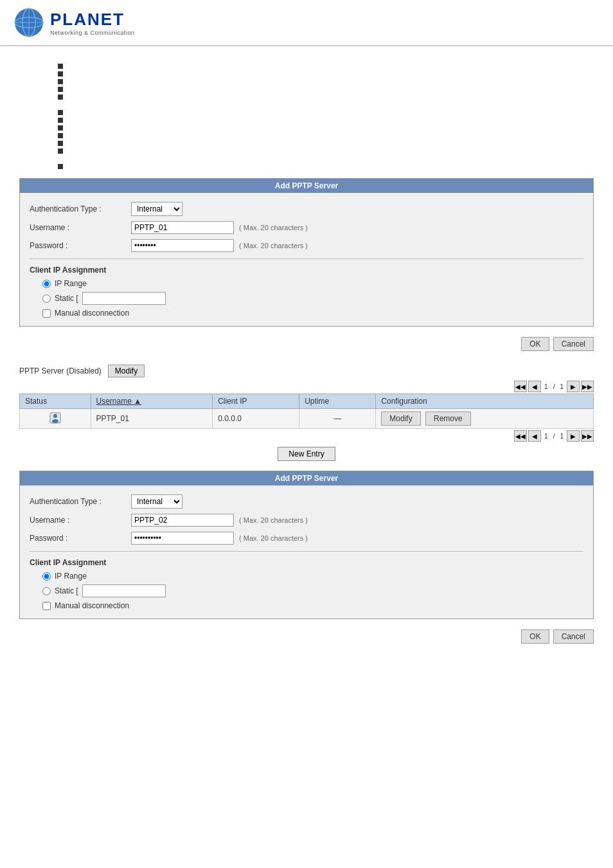 This screenshot has height=868, width=613. Describe the element at coordinates (562, 436) in the screenshot. I see `page-total-2: 1` at that location.